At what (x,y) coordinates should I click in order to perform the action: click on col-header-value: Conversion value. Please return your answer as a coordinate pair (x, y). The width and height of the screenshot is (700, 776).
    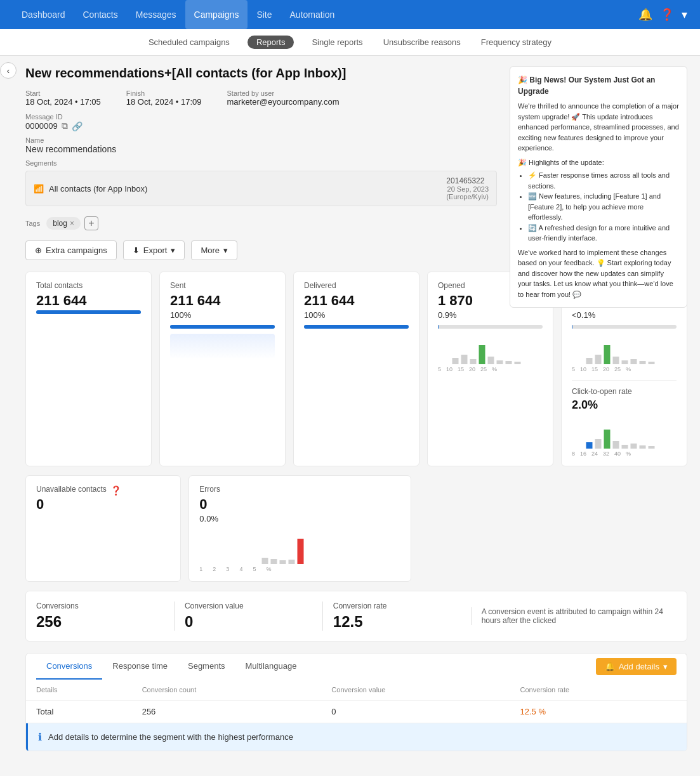
    Looking at the image, I should click on (415, 690).